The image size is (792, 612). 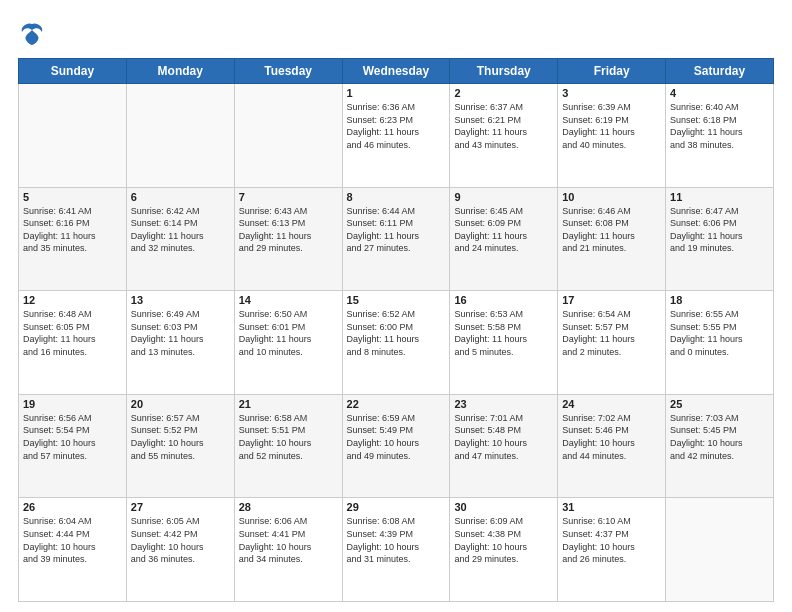 What do you see at coordinates (288, 72) in the screenshot?
I see `col-tuesday: Tuesday` at bounding box center [288, 72].